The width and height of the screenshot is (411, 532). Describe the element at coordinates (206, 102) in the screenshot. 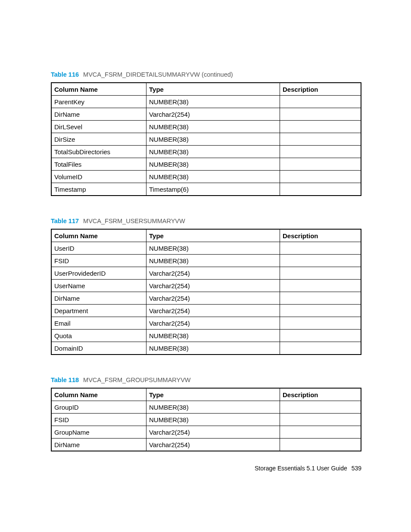

I see `table-row: ParentKeyNUMBER(38)` at that location.